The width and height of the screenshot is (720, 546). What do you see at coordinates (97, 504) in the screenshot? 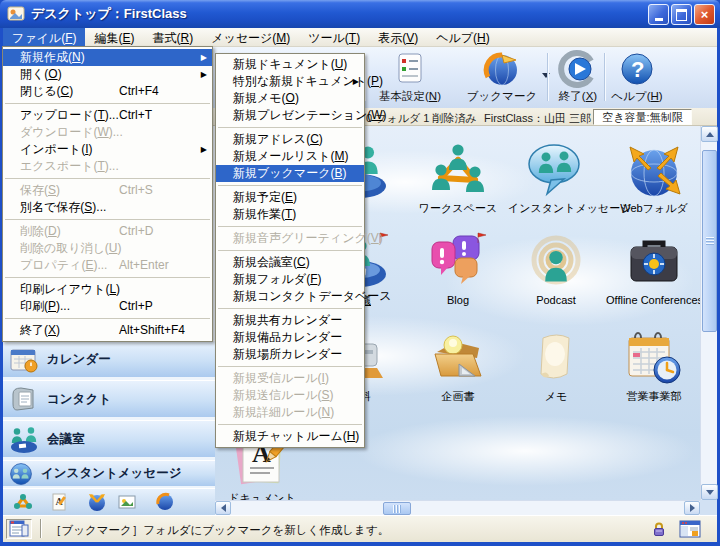
I see `webfolder-mini-icon` at bounding box center [97, 504].